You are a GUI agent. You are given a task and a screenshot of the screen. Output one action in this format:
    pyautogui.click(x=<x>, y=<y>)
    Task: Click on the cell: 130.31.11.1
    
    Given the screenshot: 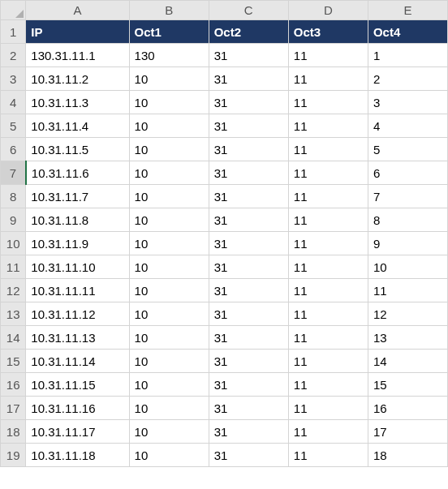 What is the action you would take?
    pyautogui.click(x=78, y=55)
    